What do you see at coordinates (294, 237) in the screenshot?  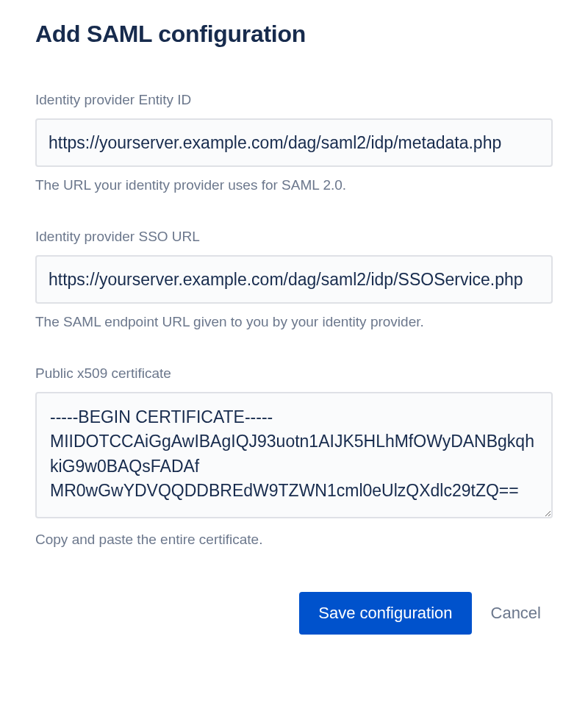 I see `sso-url-label: Identity provider SSO URL` at bounding box center [294, 237].